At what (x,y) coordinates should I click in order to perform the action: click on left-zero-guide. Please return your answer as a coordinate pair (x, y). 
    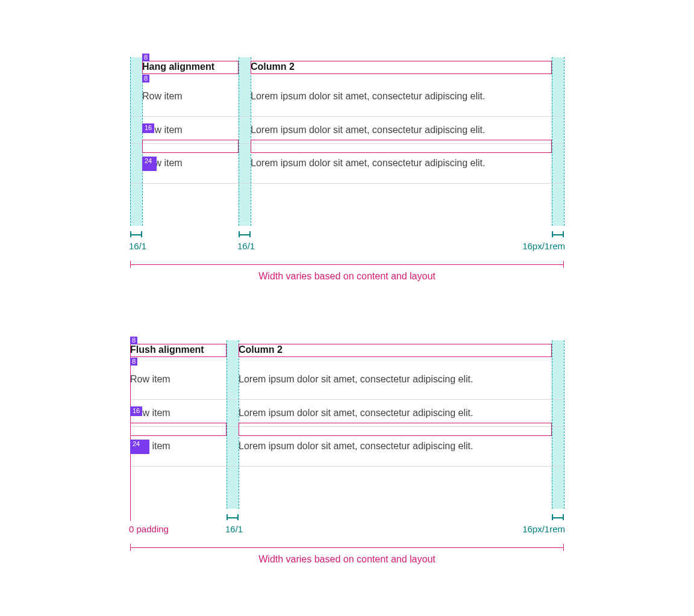
    Looking at the image, I should click on (130, 431).